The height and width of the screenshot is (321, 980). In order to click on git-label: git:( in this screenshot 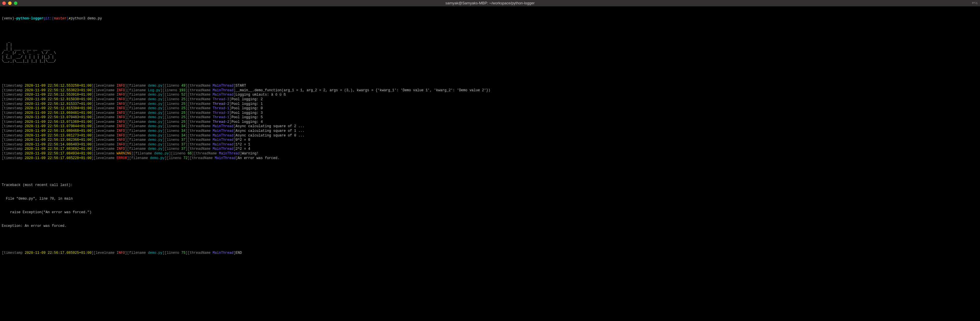, I will do `click(49, 19)`.